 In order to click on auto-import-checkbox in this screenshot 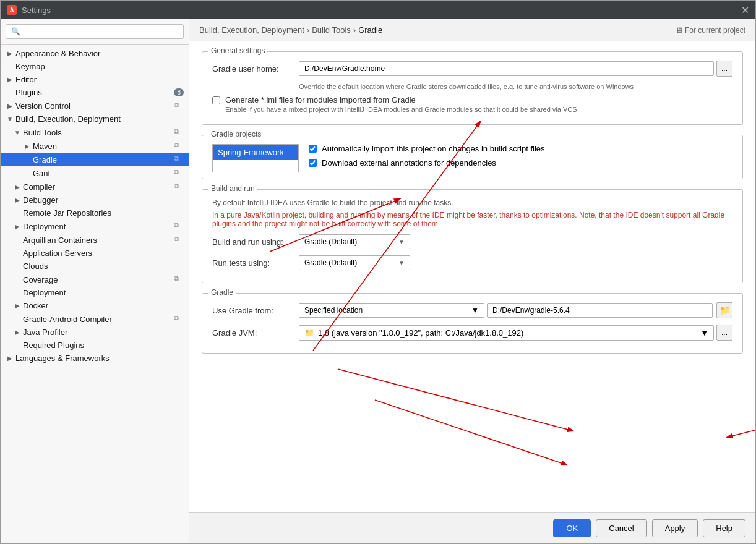, I will do `click(313, 148)`.